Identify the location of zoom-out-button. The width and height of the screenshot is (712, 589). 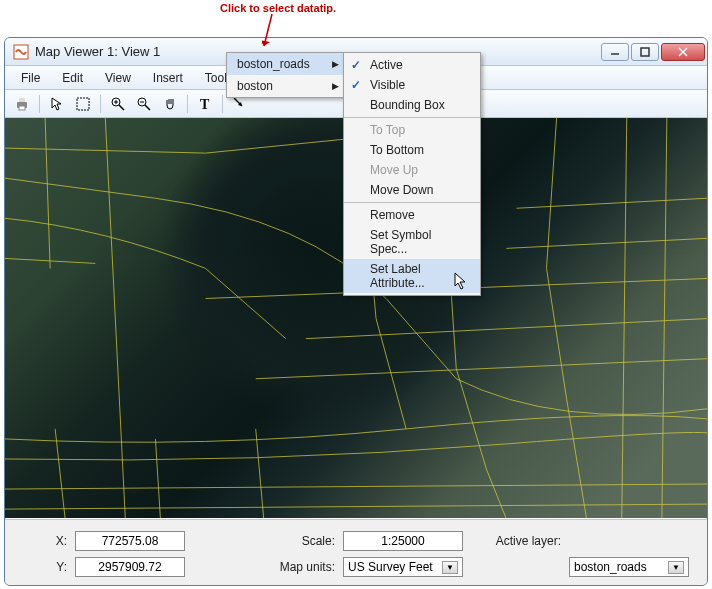
(144, 104).